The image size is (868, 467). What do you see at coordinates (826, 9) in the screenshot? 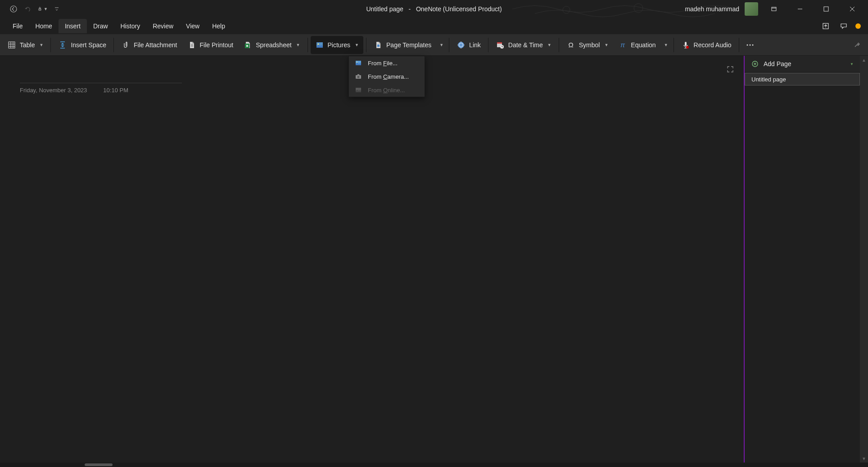
I see `maximize-button` at bounding box center [826, 9].